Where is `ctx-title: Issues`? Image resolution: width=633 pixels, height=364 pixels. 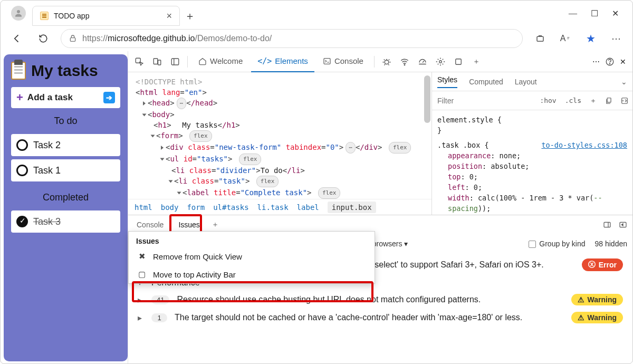 ctx-title: Issues is located at coordinates (252, 240).